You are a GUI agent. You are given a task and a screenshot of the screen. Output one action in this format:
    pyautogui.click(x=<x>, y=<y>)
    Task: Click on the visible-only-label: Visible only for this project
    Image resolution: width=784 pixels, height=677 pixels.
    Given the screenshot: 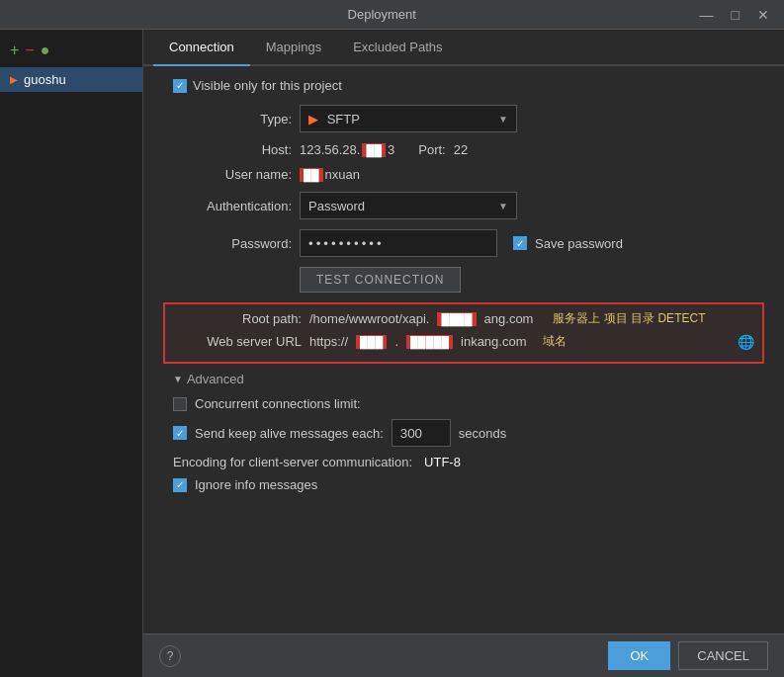 What is the action you would take?
    pyautogui.click(x=267, y=85)
    